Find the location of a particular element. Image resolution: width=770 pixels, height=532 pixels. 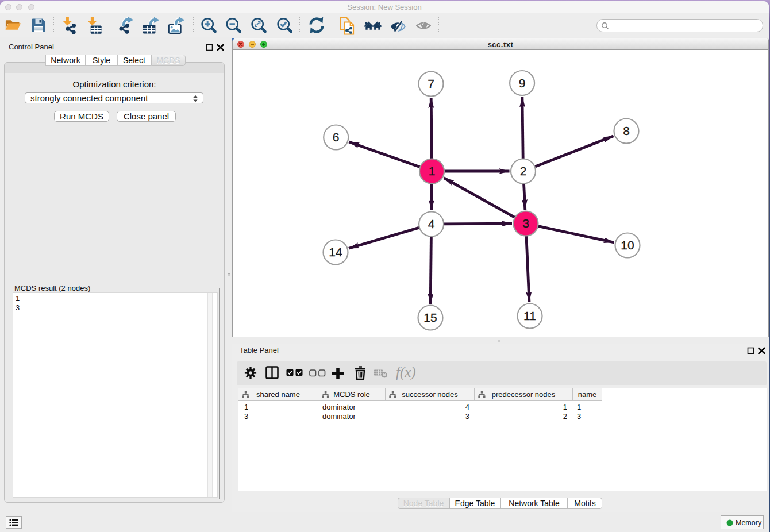

svg-text: 2 is located at coordinates (523, 171).